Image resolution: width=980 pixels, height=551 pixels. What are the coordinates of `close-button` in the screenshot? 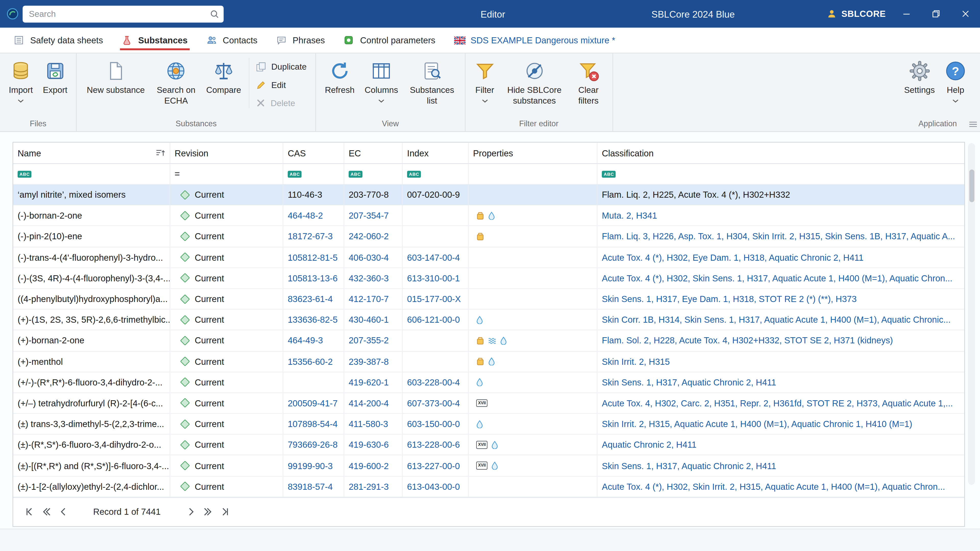 It's located at (965, 14).